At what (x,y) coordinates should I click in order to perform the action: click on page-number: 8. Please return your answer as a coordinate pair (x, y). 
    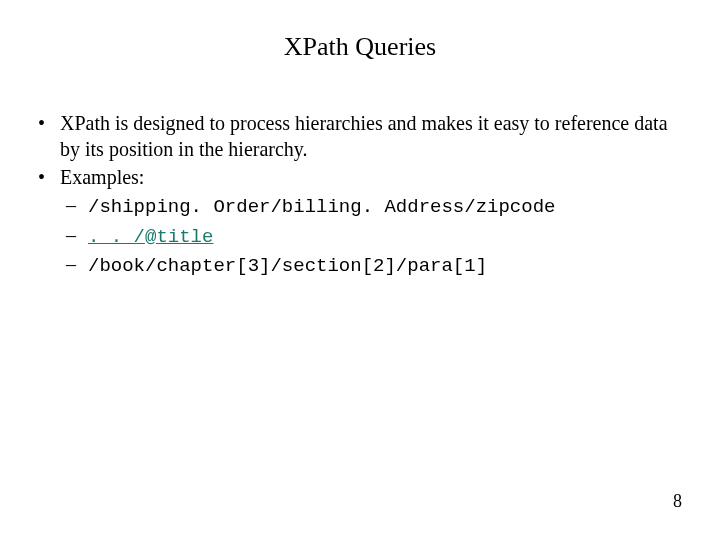
    Looking at the image, I should click on (678, 502).